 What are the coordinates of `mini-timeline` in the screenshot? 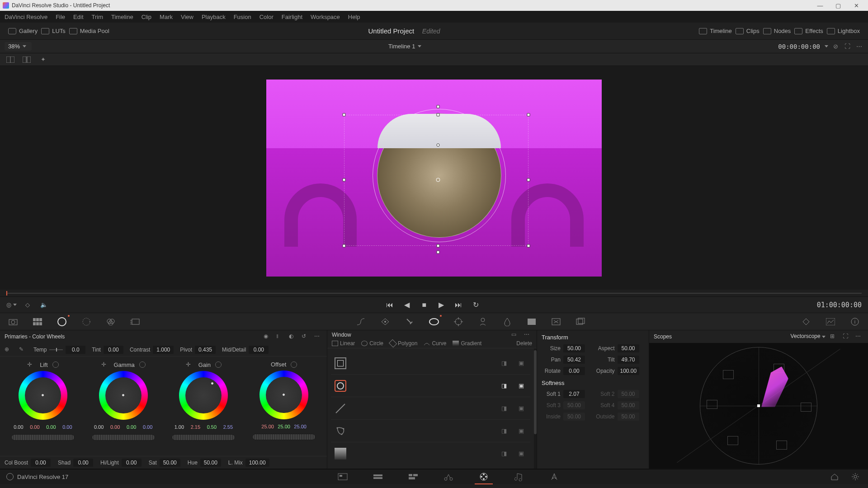 It's located at (434, 293).